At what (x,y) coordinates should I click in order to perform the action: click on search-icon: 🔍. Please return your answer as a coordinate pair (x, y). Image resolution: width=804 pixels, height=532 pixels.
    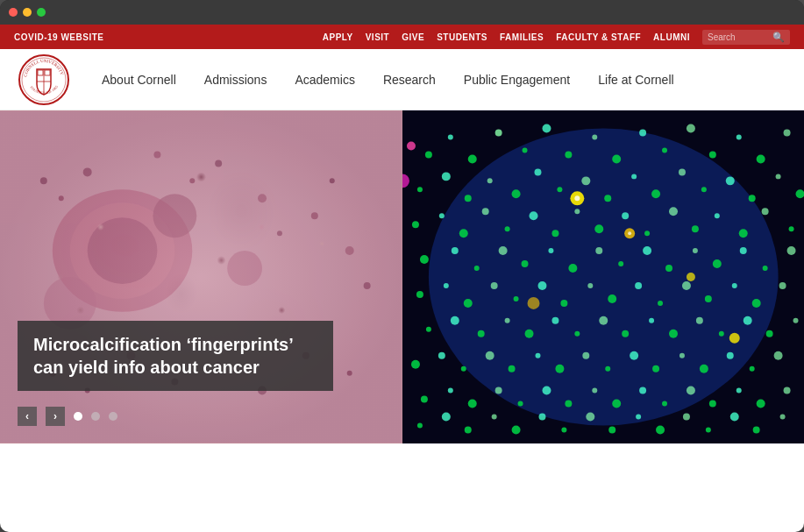
    Looking at the image, I should click on (779, 37).